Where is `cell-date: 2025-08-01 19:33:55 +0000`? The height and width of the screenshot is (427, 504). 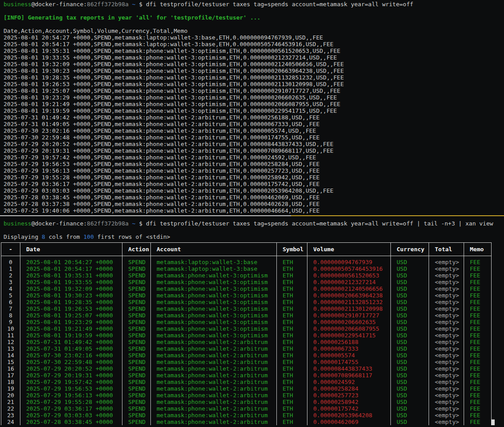 cell-date: 2025-08-01 19:33:55 +0000 is located at coordinates (71, 282).